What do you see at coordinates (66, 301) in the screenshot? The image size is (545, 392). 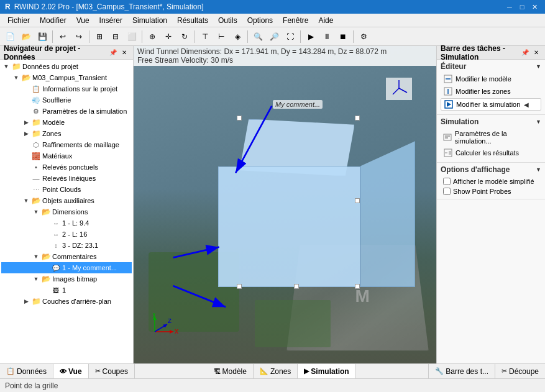 I see `tree-item-couches: ▶ 📁 Couches d'arrière-plan` at bounding box center [66, 301].